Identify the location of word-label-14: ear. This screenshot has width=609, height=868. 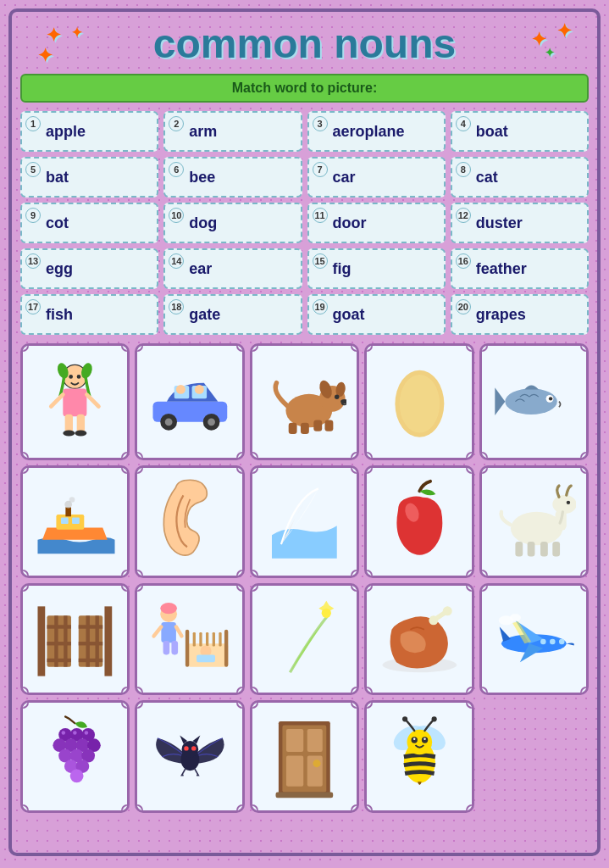
(200, 270).